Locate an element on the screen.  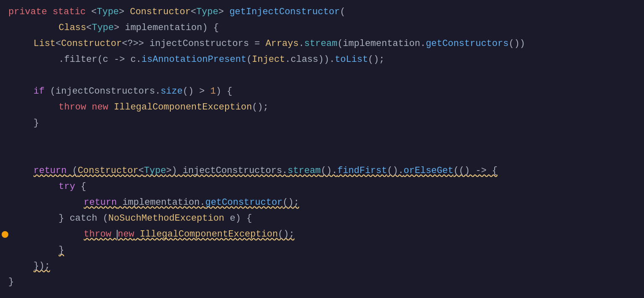
line-content: if (injectConstructors.size() > 1) { is located at coordinates (133, 91).